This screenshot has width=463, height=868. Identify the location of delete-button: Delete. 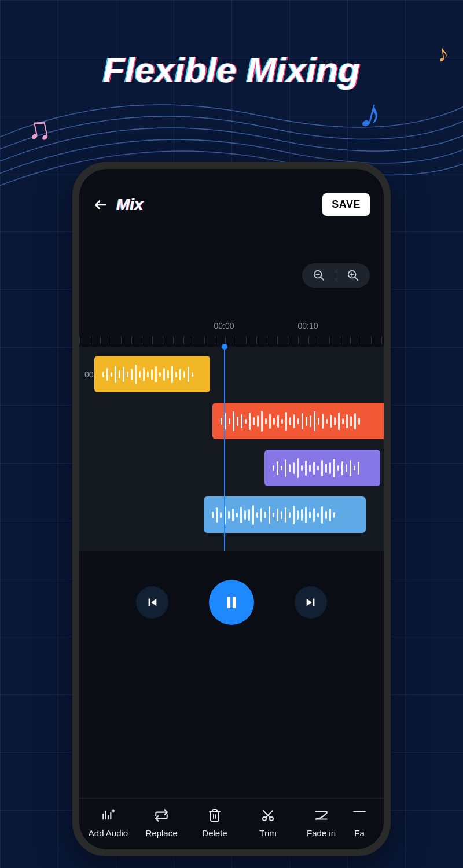
(215, 823).